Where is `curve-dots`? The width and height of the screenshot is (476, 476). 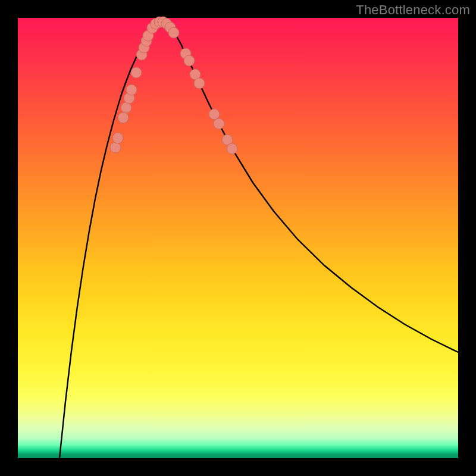
curve-dots is located at coordinates (174, 86).